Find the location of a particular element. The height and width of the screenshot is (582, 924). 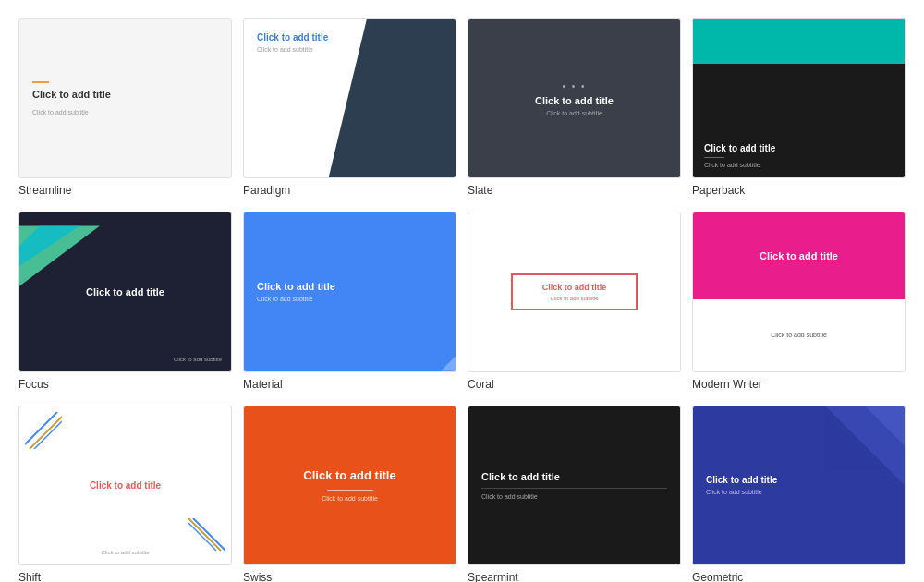

accent-line is located at coordinates (41, 82).